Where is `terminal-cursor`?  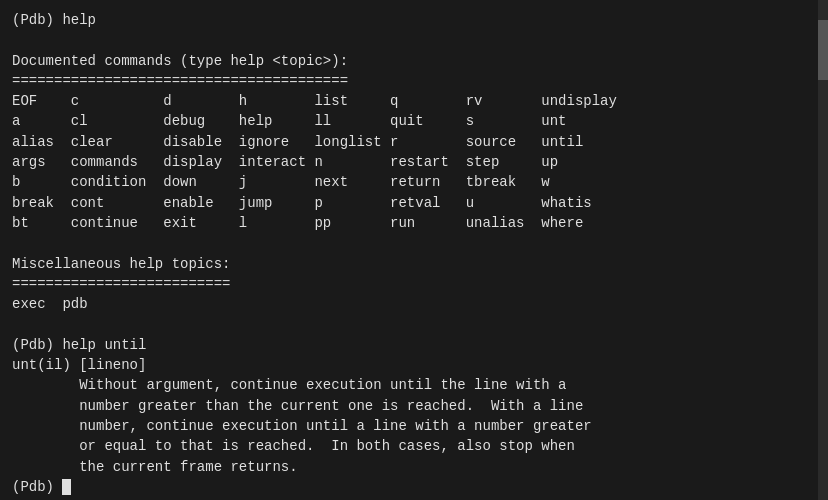
terminal-cursor is located at coordinates (66, 487).